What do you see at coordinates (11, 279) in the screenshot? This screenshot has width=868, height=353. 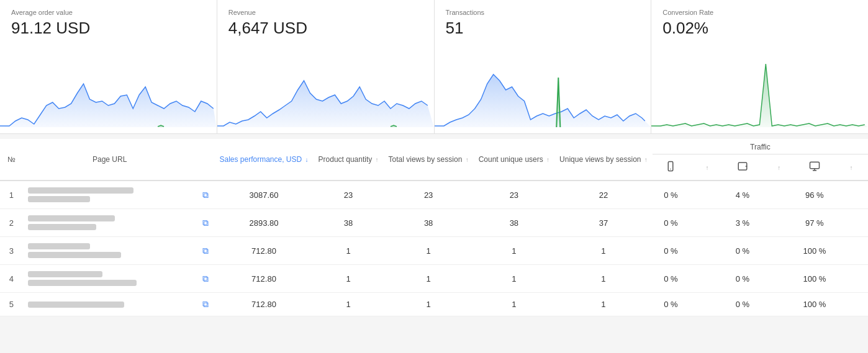 I see `cell-no: 4` at bounding box center [11, 279].